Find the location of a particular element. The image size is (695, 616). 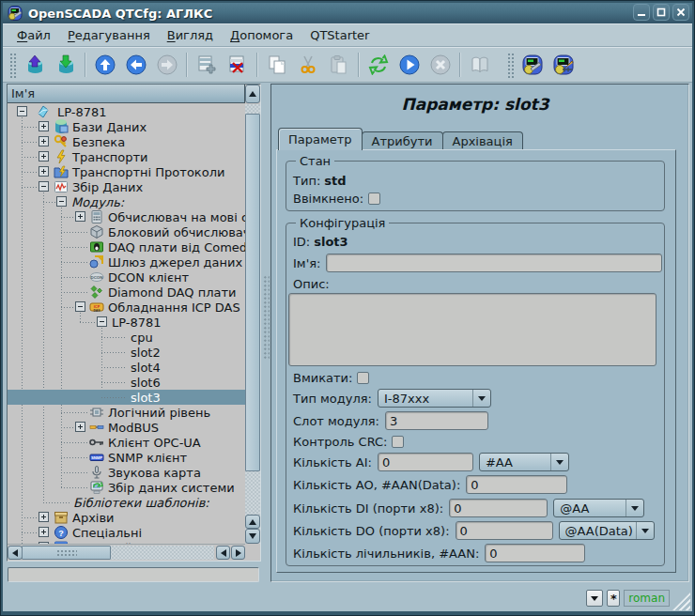

tree-item-обладнання-icp-das: ICPDASОбладнання ICP DAS is located at coordinates (126, 307).